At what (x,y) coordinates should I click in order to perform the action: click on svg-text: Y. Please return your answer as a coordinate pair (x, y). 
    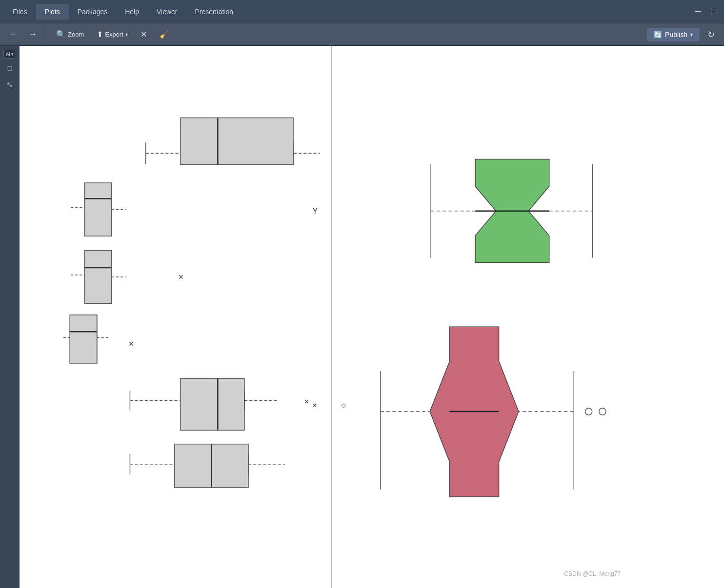
    Looking at the image, I should click on (315, 211).